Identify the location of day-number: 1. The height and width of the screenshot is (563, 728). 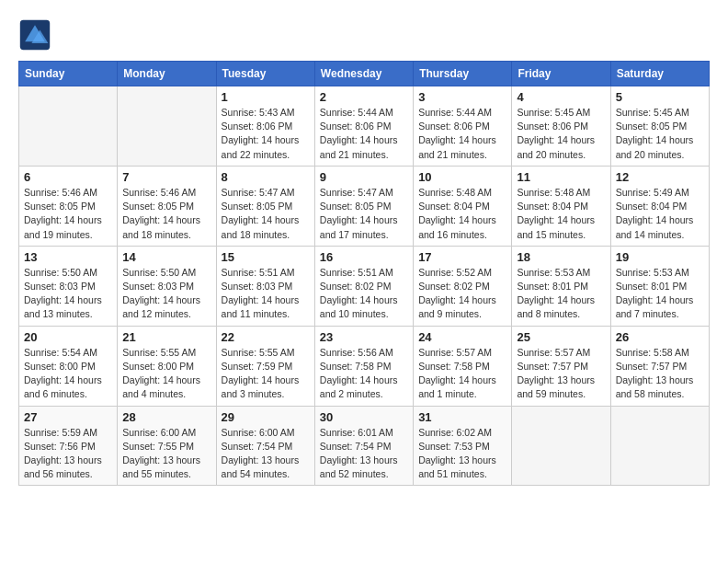
(266, 98).